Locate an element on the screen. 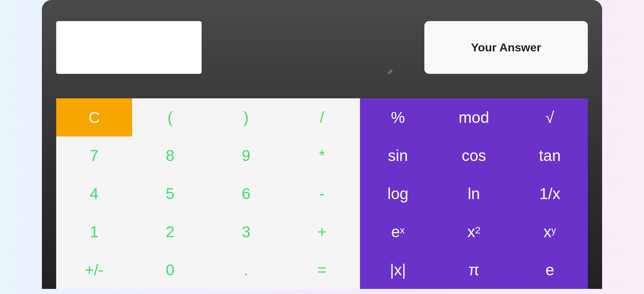 This screenshot has height=294, width=644. key-ln: ln is located at coordinates (474, 194).